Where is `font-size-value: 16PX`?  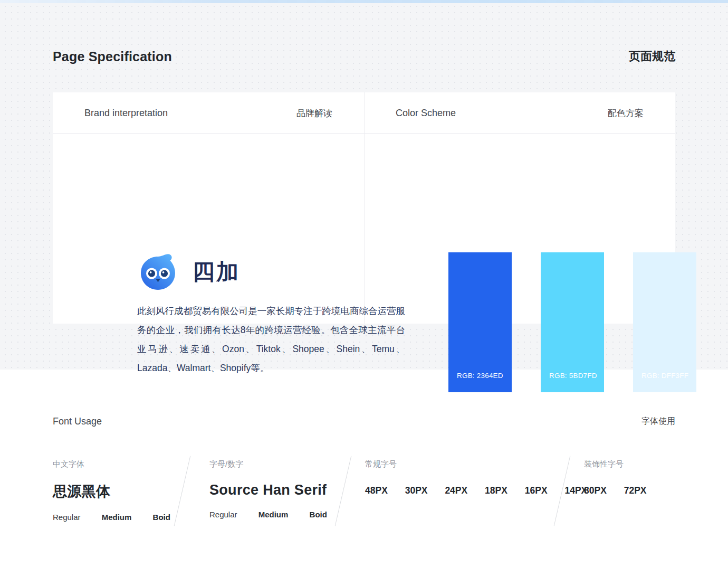
font-size-value: 16PX is located at coordinates (536, 490).